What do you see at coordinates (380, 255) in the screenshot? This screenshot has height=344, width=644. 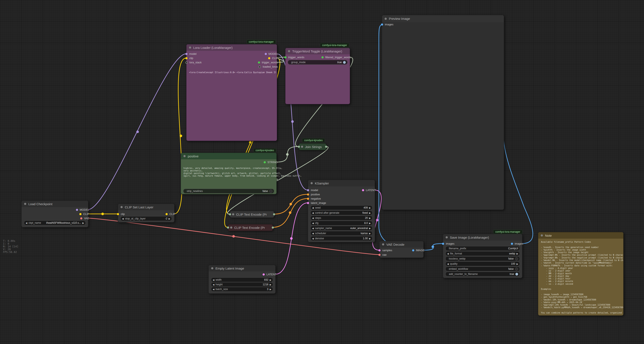 I see `vae-port-icon` at bounding box center [380, 255].